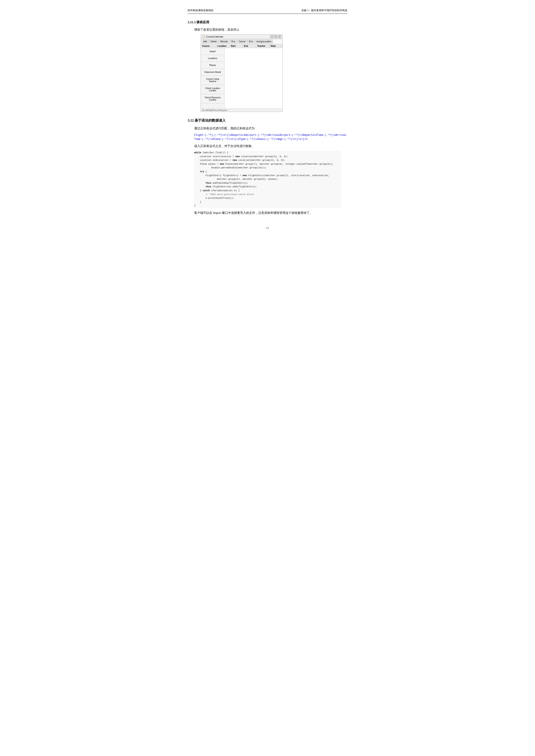 The width and height of the screenshot is (535, 756). Describe the element at coordinates (268, 11) in the screenshot. I see `page-header: 软件构造课程实验报告 实验 3：面向复用和可维护性的软件构造` at that location.